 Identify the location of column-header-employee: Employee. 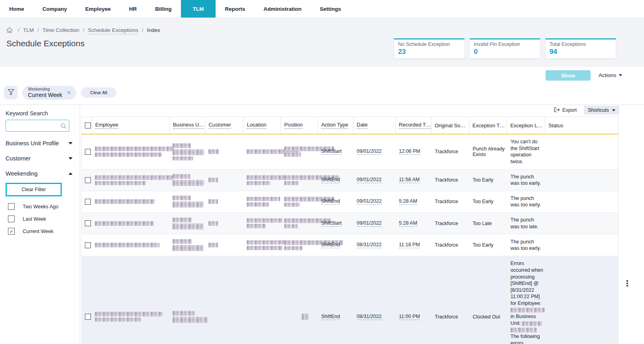
(131, 125).